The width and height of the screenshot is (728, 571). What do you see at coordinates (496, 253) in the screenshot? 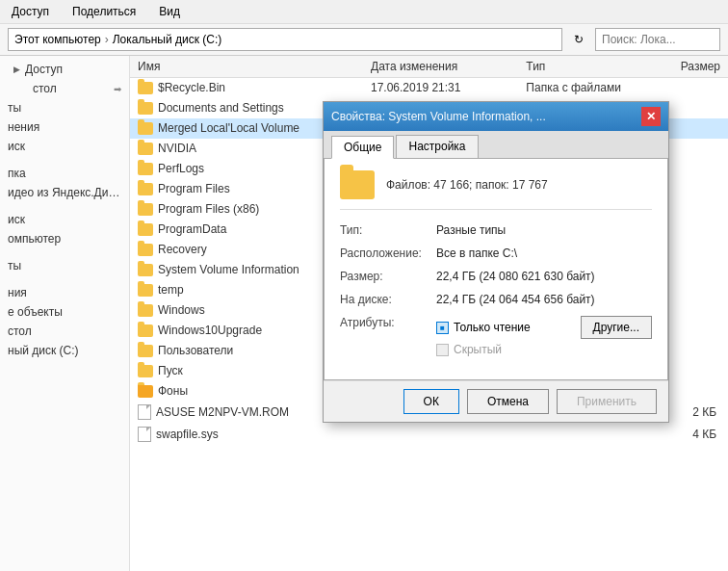
I see `prop-row-location: Расположение: Все в папке C:\` at bounding box center [496, 253].